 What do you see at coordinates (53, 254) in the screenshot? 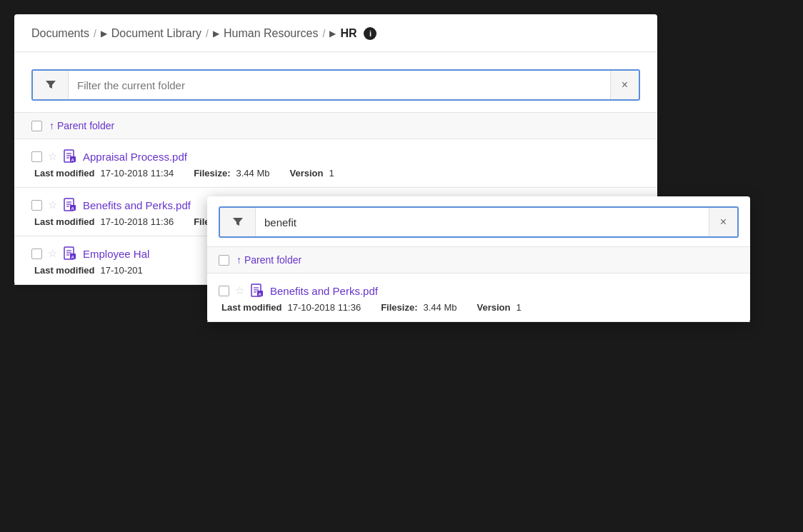
I see `star-icon-3: ☆` at bounding box center [53, 254].